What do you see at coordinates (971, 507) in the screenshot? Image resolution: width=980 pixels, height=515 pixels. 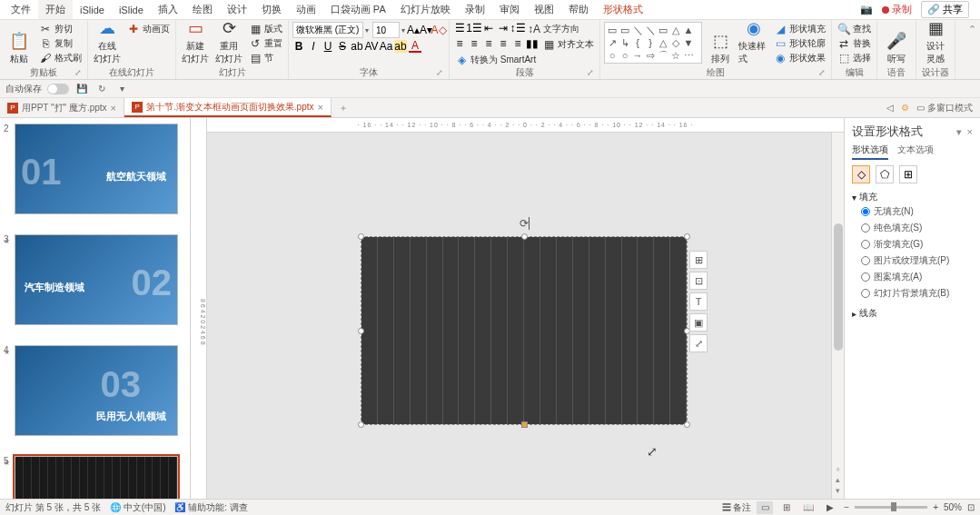 I see `fit-window-button: ⊡` at bounding box center [971, 507].